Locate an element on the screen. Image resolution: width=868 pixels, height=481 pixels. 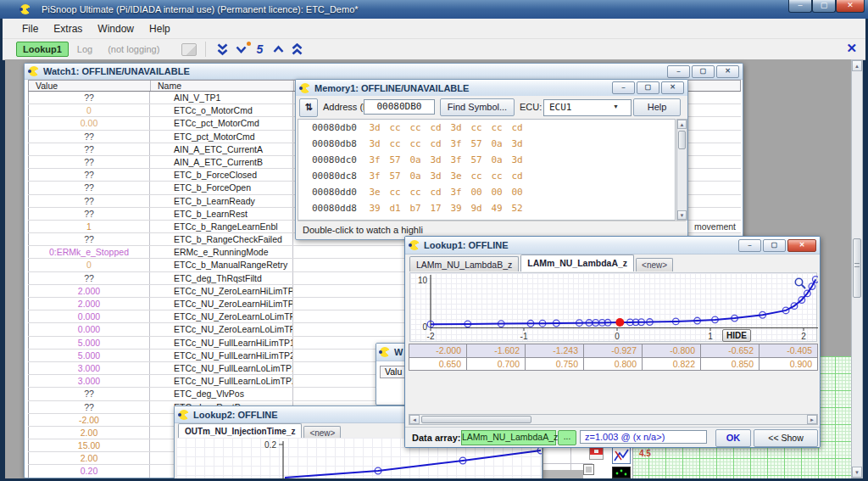
watch-value-cell: 0:ERMk_e_Stopped is located at coordinates (89, 252).